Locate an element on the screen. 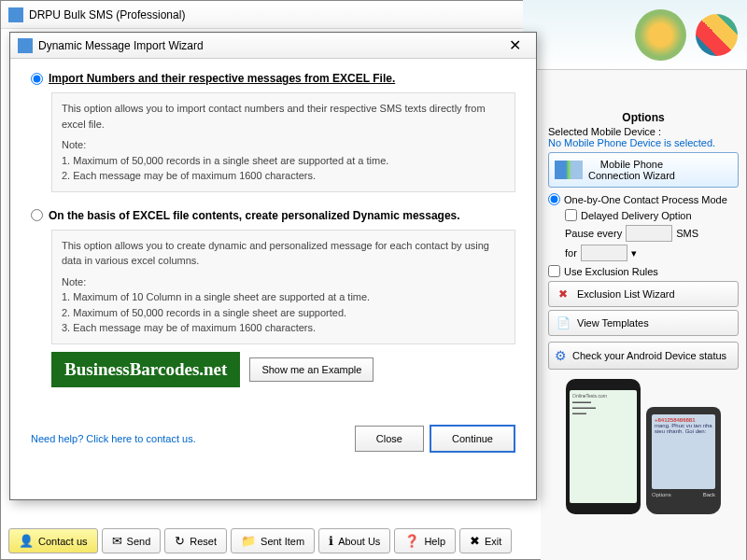 The image size is (747, 560). dialog-title: Dynamic Message Import Wizard is located at coordinates (270, 46).